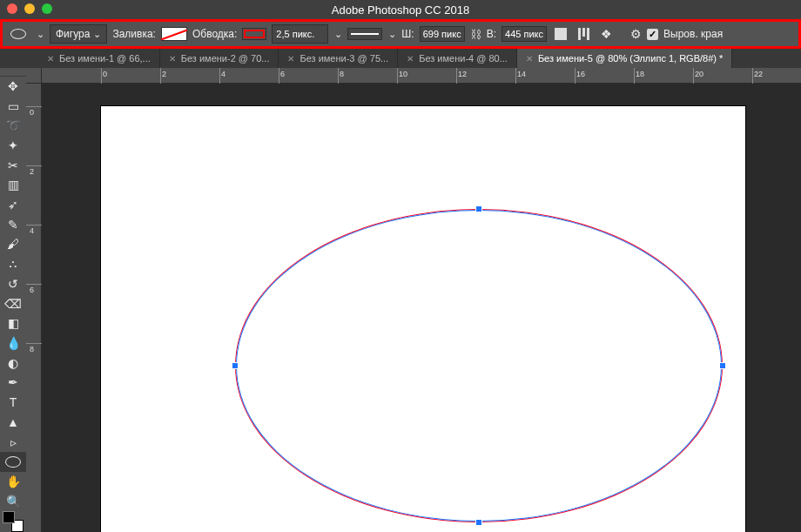 Image resolution: width=801 pixels, height=532 pixels. I want to click on stroke-swatch, so click(254, 34).